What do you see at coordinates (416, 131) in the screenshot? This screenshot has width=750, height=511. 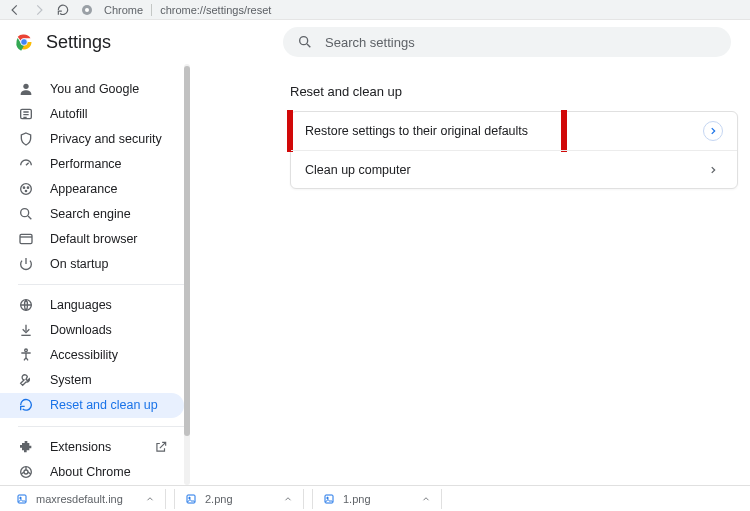 I see `row-label: Restore settings to their original defau…` at bounding box center [416, 131].